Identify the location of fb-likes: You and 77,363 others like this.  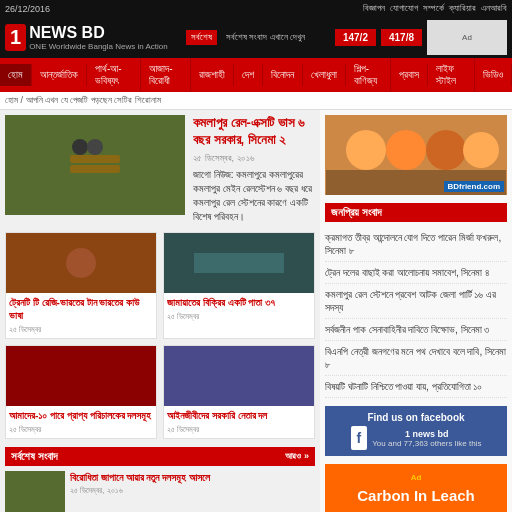
(426, 444).